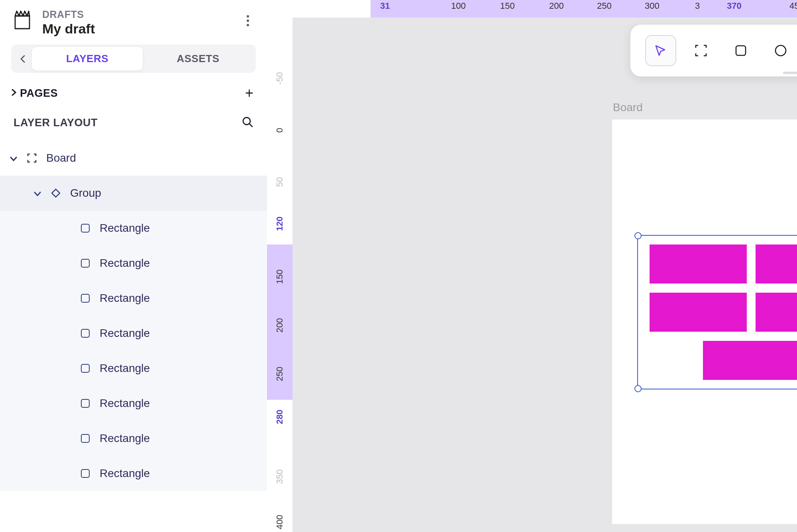  Describe the element at coordinates (56, 193) in the screenshot. I see `group-icon` at that location.